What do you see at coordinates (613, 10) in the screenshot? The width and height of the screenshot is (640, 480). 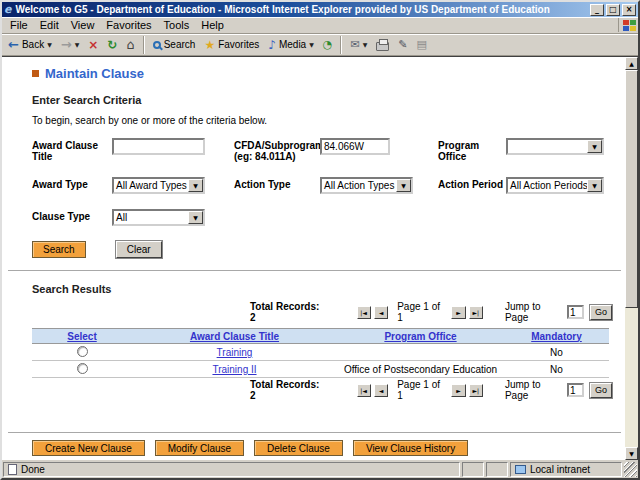 I see `window-controls: _ □ ×` at bounding box center [613, 10].